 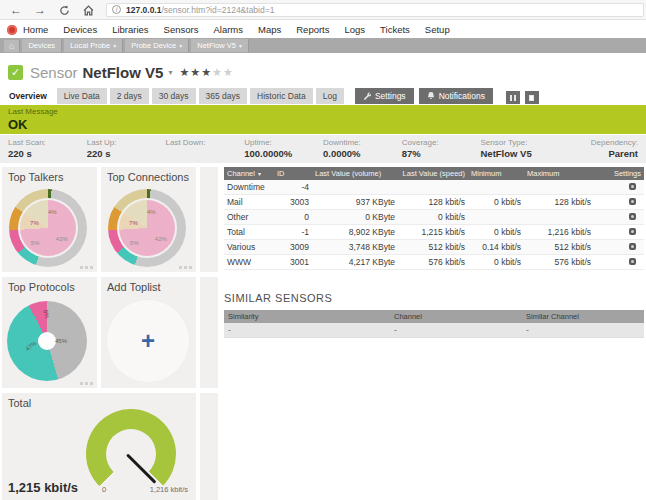 I want to click on col-header-last-value-speed: Last Value (speed), so click(x=433, y=174).